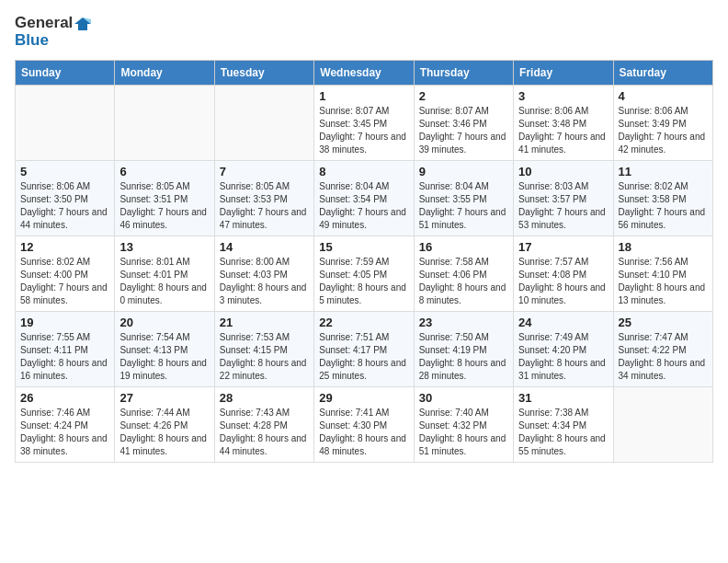 The width and height of the screenshot is (728, 563). Describe the element at coordinates (563, 199) in the screenshot. I see `calendar-cell: 10Sunrise: 8:03 AMSunset: 3:57 PMDayligh…` at that location.